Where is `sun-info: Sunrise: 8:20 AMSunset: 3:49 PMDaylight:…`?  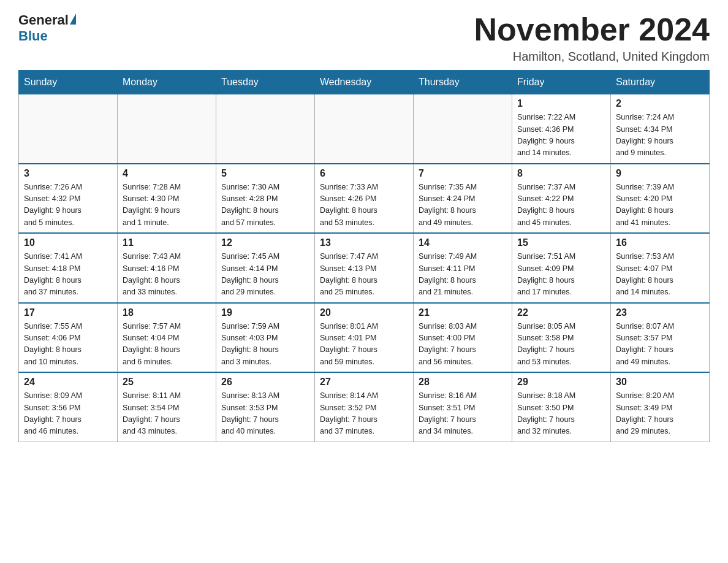
sun-info: Sunrise: 8:20 AMSunset: 3:49 PMDaylight:… is located at coordinates (660, 414).